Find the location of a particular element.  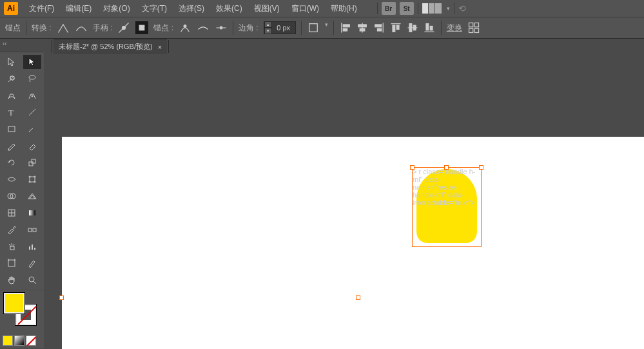

zoom-tool is located at coordinates (32, 280).